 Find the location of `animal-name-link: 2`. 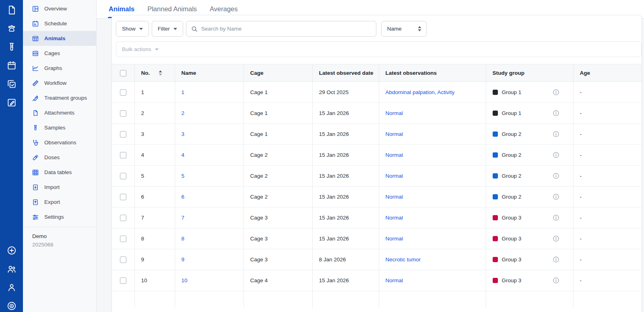

animal-name-link: 2 is located at coordinates (183, 113).